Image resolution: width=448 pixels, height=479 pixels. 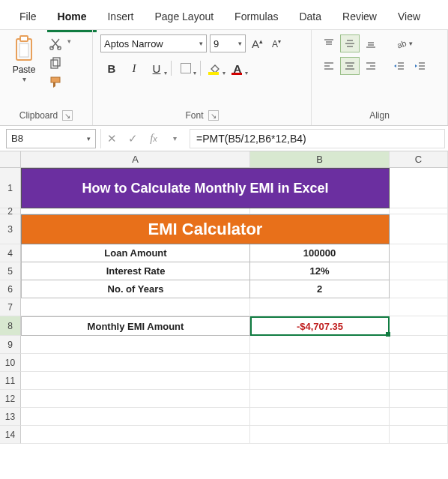 I want to click on italic-button: I, so click(x=134, y=68).